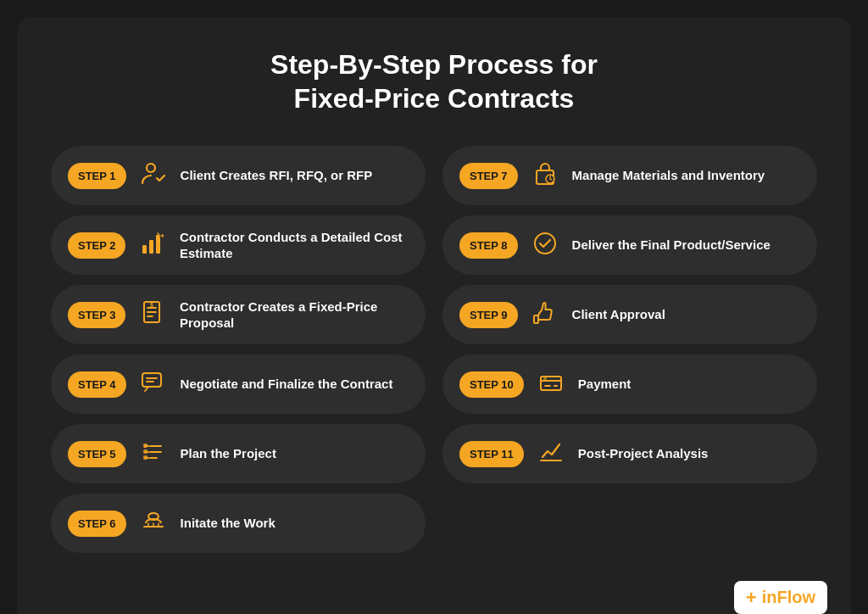 The width and height of the screenshot is (868, 614). Describe the element at coordinates (488, 246) in the screenshot. I see `step-badge-8: STEP 8` at that location.